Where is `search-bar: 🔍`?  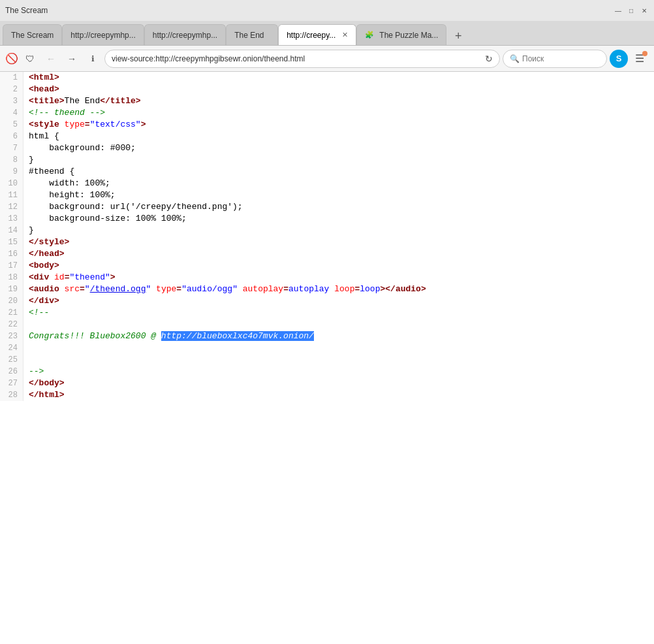 search-bar: 🔍 is located at coordinates (555, 59).